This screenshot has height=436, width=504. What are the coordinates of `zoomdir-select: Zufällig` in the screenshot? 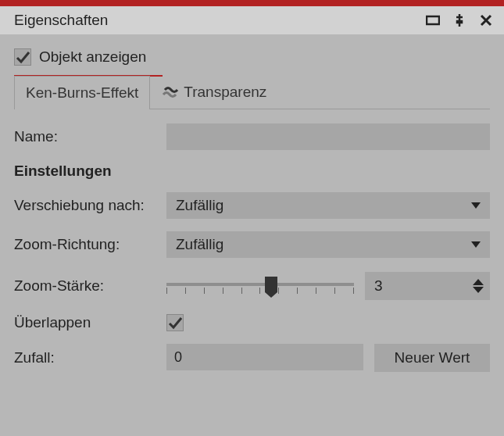 It's located at (328, 245).